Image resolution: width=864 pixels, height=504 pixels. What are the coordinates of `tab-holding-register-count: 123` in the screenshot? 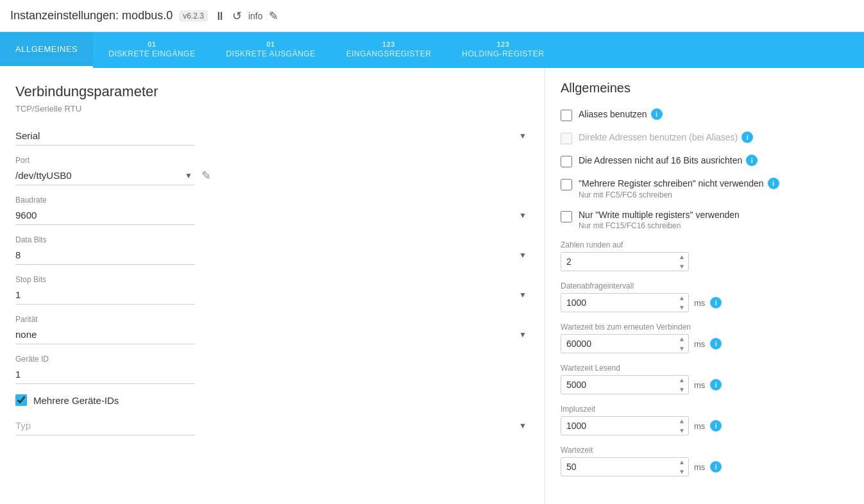 It's located at (503, 44).